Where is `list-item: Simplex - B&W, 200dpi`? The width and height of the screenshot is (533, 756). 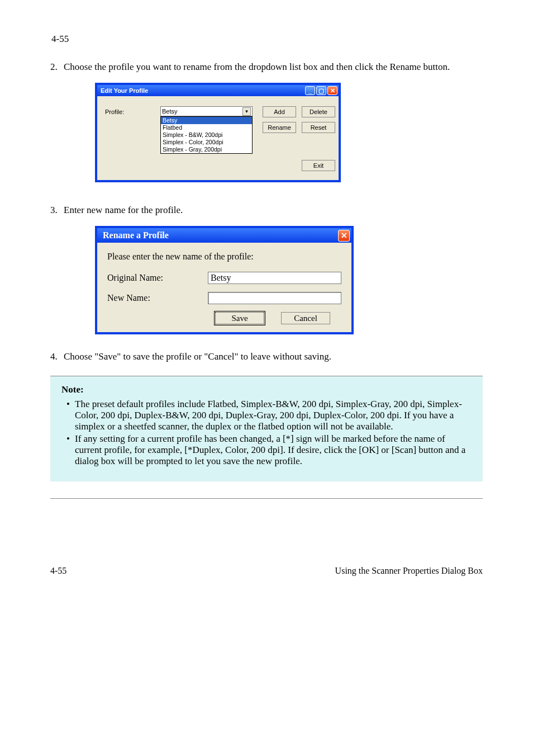
list-item: Simplex - B&W, 200dpi is located at coordinates (207, 135).